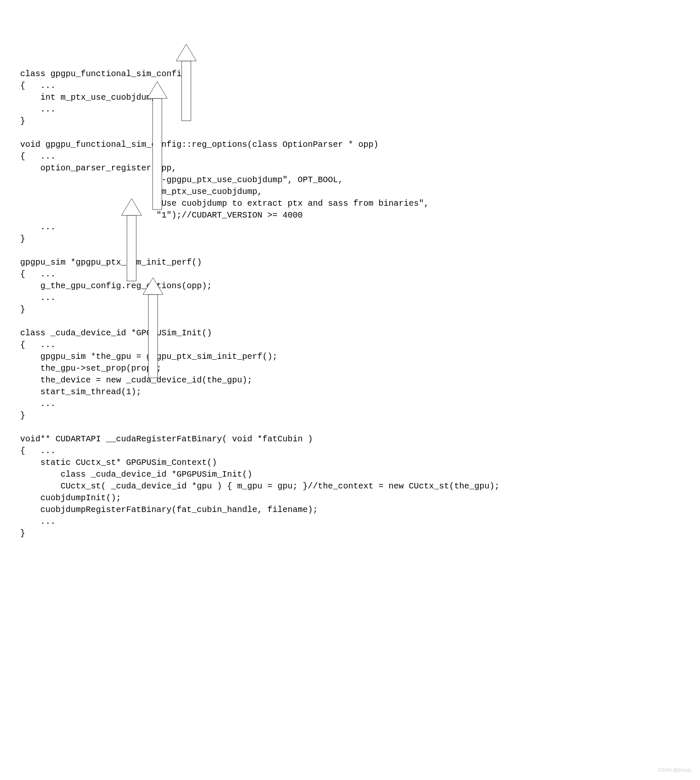 The width and height of the screenshot is (700, 780). What do you see at coordinates (119, 463) in the screenshot?
I see `code-line: static CUctx_st* GPGPUSim_Context()` at bounding box center [119, 463].